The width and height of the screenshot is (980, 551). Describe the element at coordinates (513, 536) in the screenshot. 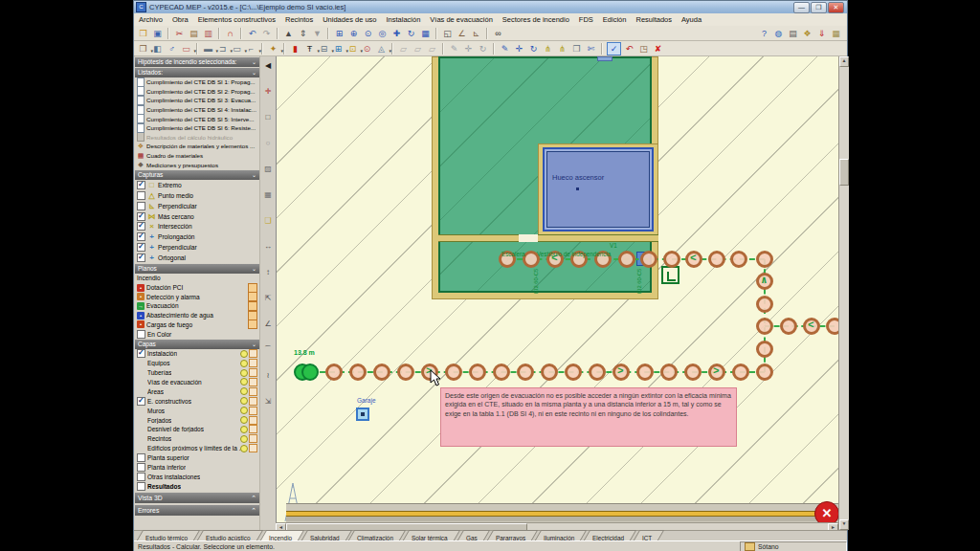

I see `tab-pararrayos: Pararrayos` at that location.